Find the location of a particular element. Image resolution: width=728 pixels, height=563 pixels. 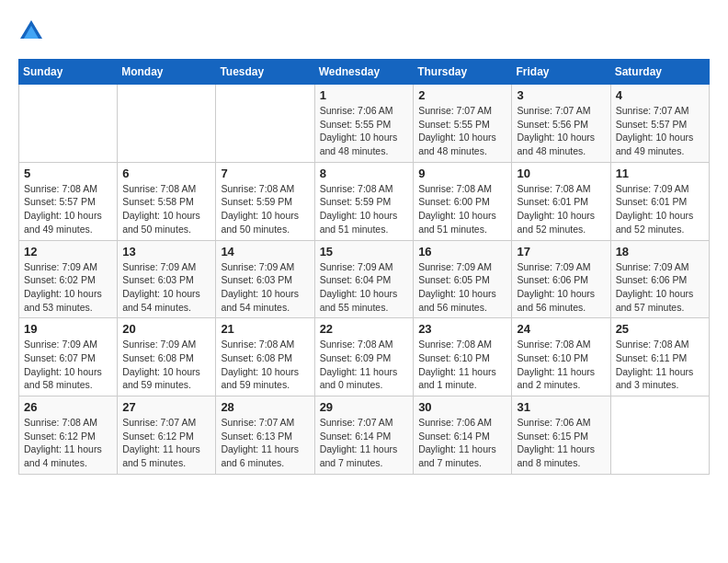

day-info: Sunrise: 7:09 AMSunset: 6:01 PMDaylight:… is located at coordinates (660, 210).